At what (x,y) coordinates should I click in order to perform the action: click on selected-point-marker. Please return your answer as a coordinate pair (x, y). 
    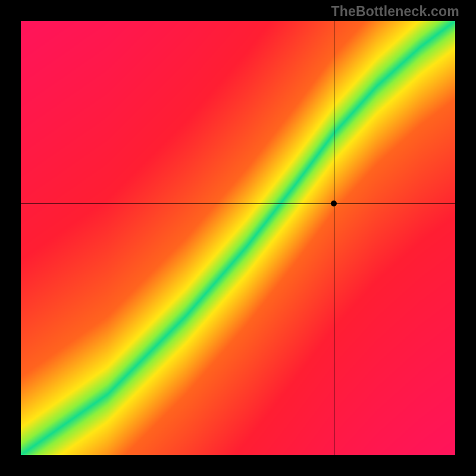
    Looking at the image, I should click on (334, 203).